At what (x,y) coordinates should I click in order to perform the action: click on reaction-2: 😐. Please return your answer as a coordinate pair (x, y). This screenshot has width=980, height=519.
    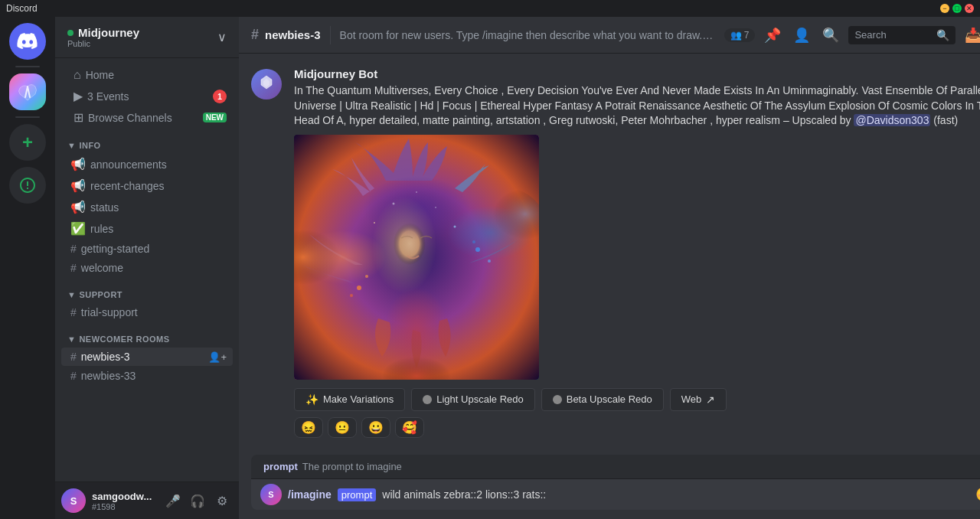
    Looking at the image, I should click on (342, 427).